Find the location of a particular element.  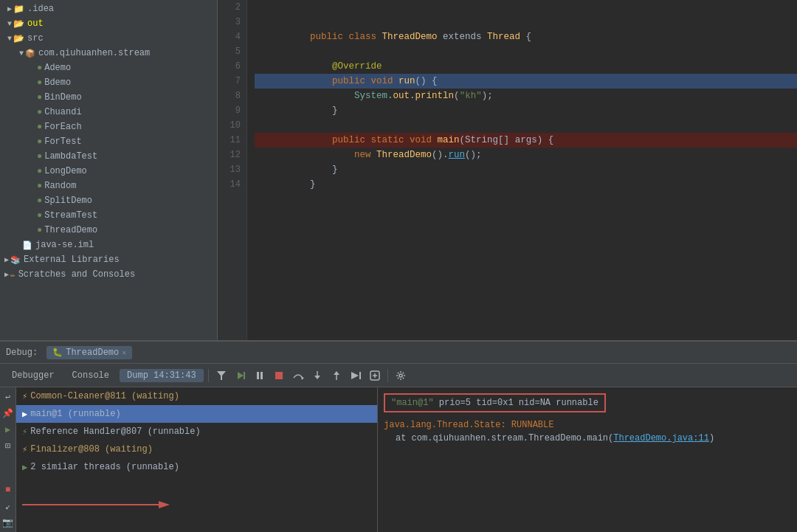

sidebar-item-streamtest: ● StreamTest is located at coordinates (108, 215).